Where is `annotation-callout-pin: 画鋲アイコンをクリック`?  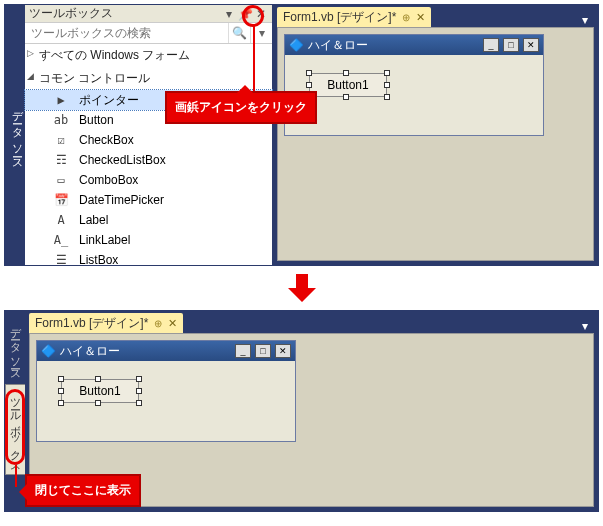 annotation-callout-pin: 画鋲アイコンをクリック is located at coordinates (241, 108).